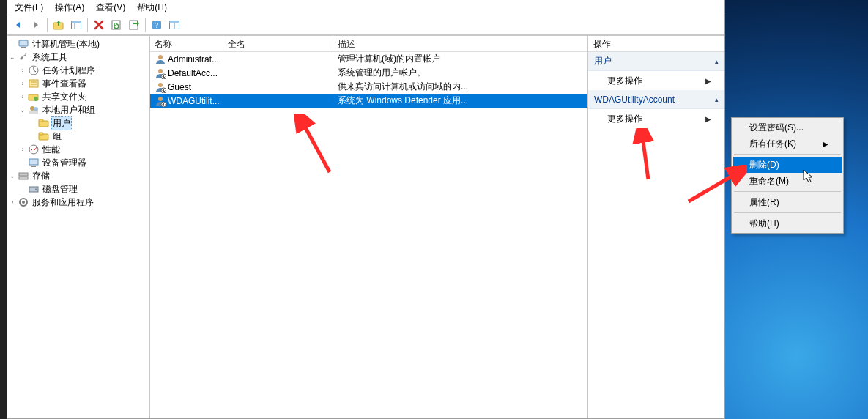 Image resolution: width=868 pixels, height=419 pixels. What do you see at coordinates (366, 7) in the screenshot?
I see `menu-bar: 文件(F) 操作(A) 查看(V) 帮助(H)` at bounding box center [366, 7].